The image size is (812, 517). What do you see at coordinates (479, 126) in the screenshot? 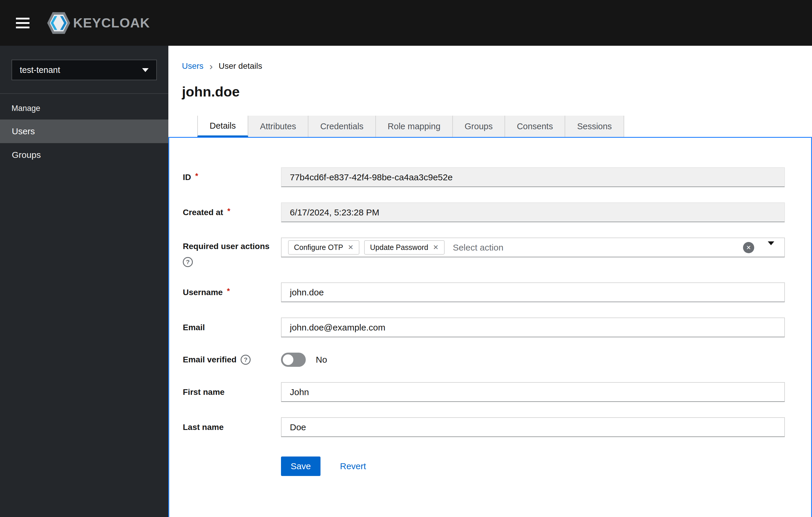
I see `tab-groups: Groups` at bounding box center [479, 126].